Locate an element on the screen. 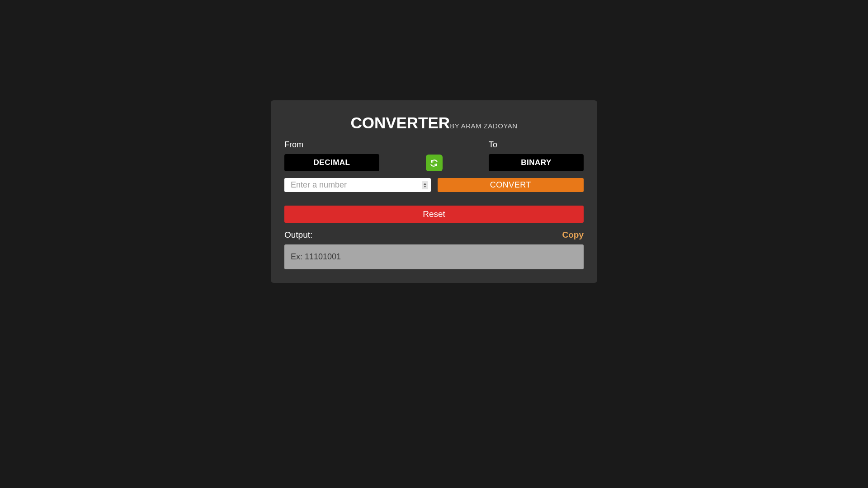 The image size is (868, 488). convert-button: CONVERT is located at coordinates (511, 185).